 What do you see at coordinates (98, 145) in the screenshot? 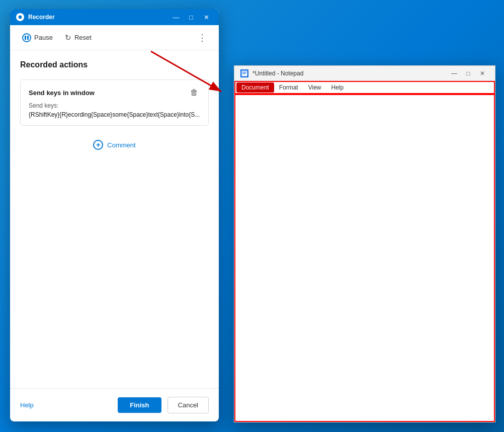
I see `add-comment-icon: +` at bounding box center [98, 145].